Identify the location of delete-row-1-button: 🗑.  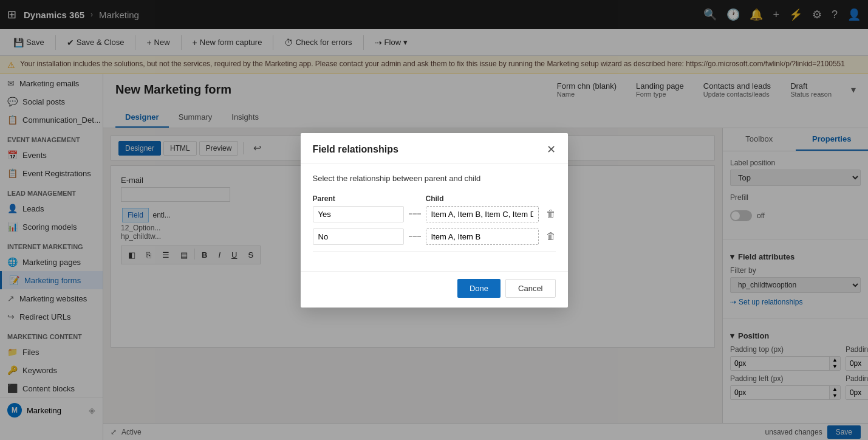
(551, 214).